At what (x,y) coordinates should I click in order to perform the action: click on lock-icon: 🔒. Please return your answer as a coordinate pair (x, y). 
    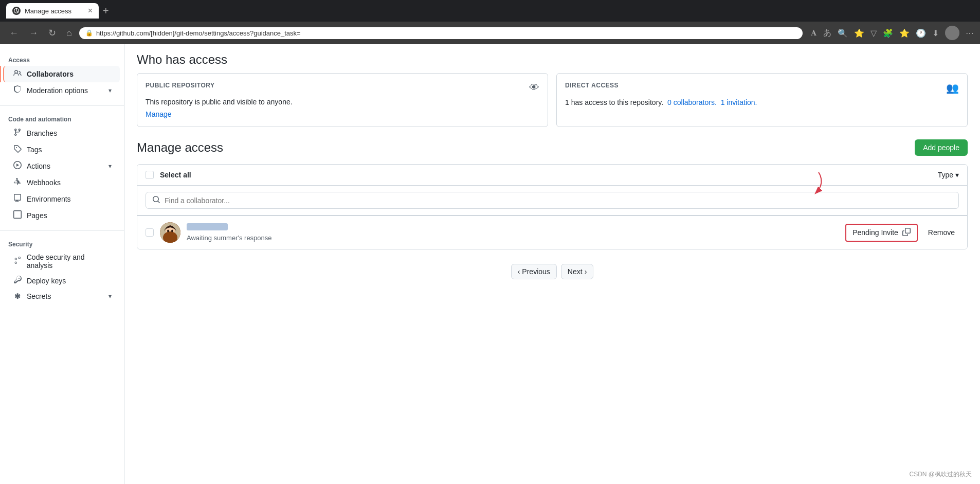
    Looking at the image, I should click on (89, 33).